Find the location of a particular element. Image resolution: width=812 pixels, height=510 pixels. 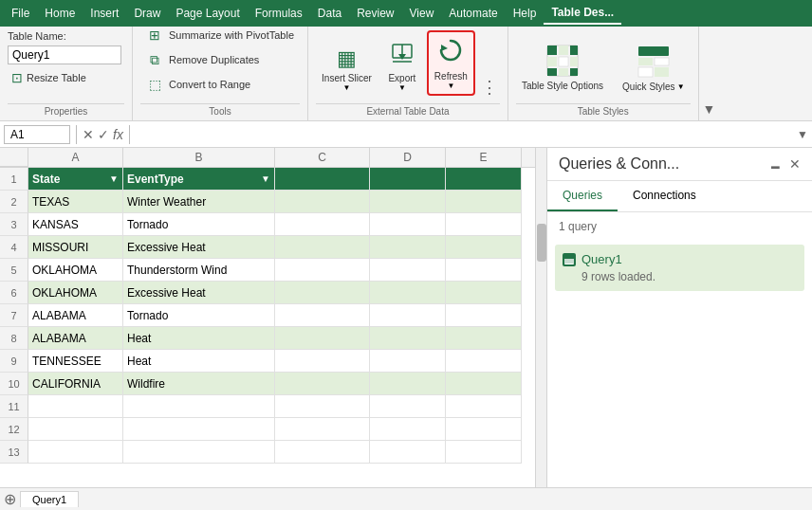

menu-automate: Automate is located at coordinates (472, 13).